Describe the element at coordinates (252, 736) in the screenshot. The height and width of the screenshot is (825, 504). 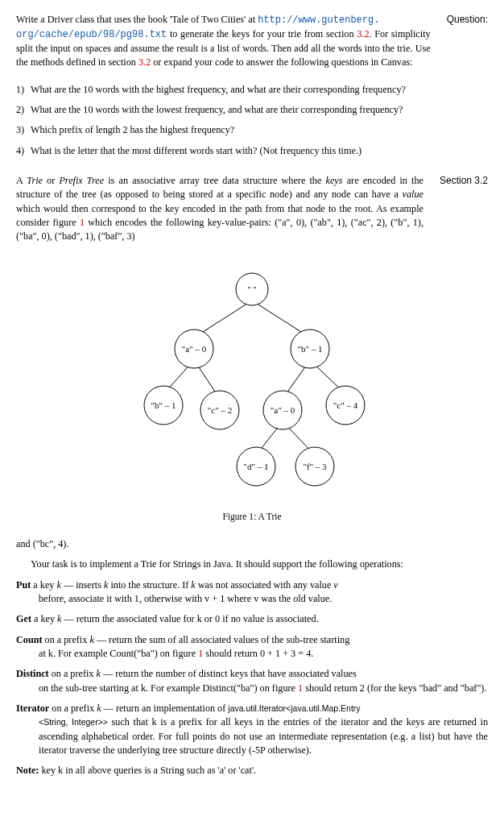
I see `op-body: <String, Integer>> such that k is a pref…` at that location.